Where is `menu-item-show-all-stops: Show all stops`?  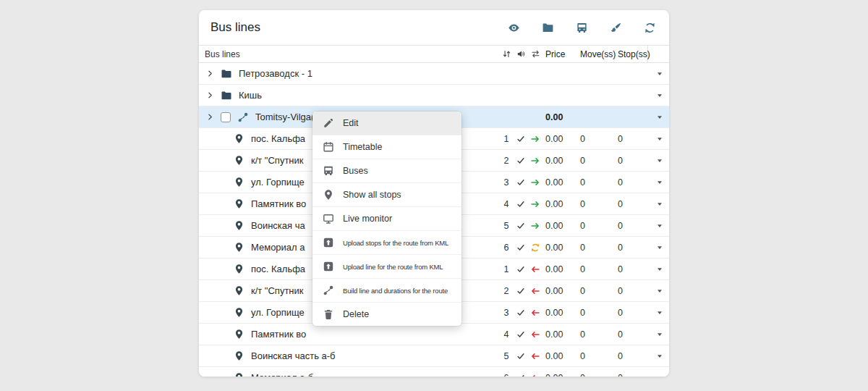 menu-item-show-all-stops: Show all stops is located at coordinates (387, 196).